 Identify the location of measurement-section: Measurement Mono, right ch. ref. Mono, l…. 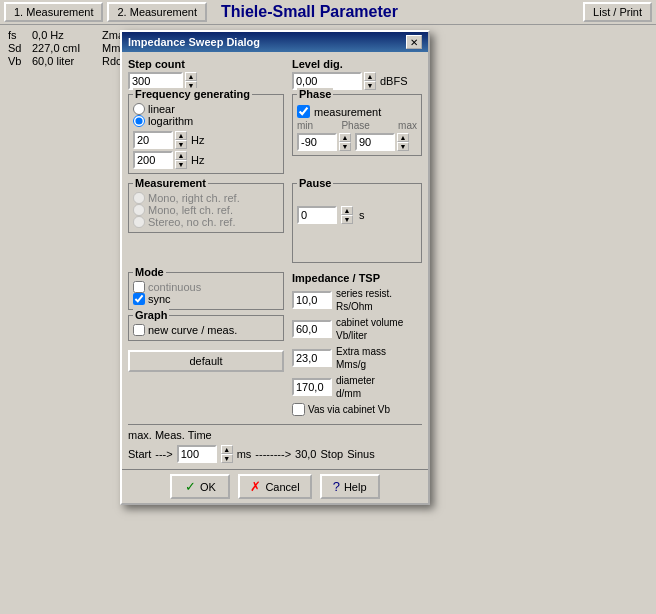
(206, 226).